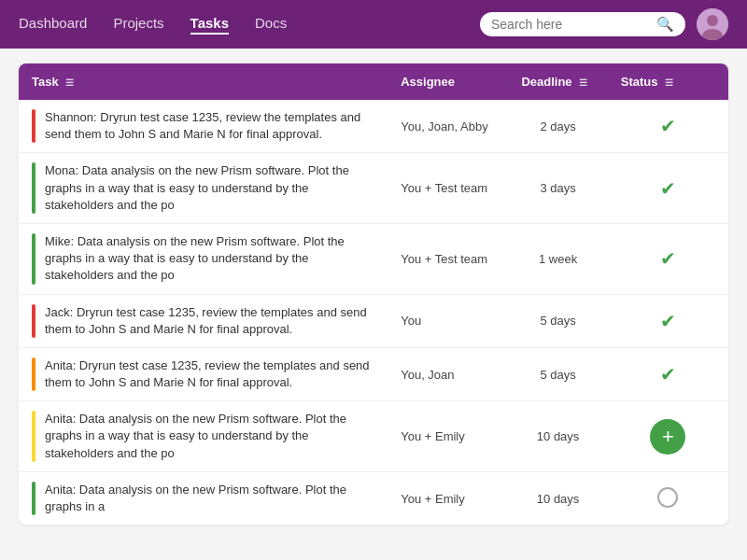 Image resolution: width=747 pixels, height=560 pixels. I want to click on nav-tasks: Tasks, so click(209, 24).